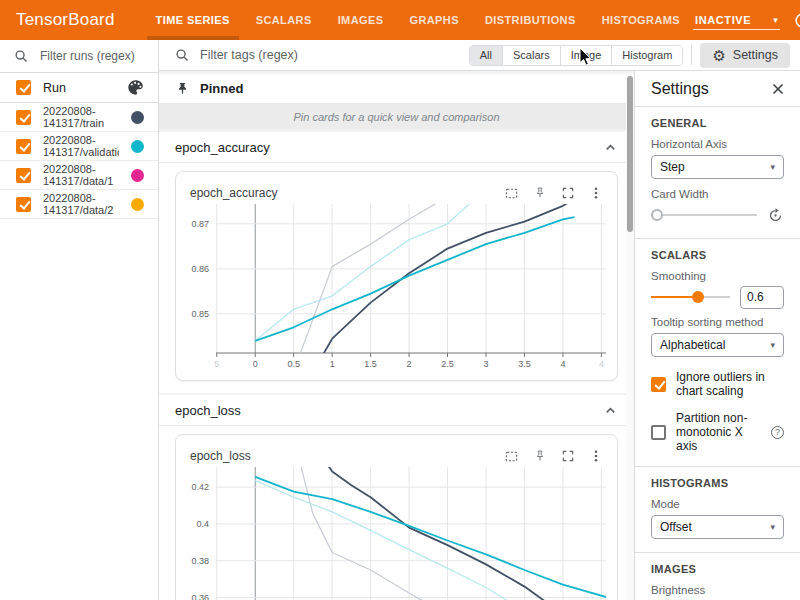 The height and width of the screenshot is (600, 800). What do you see at coordinates (562, 364) in the screenshot?
I see `svg-text: 4` at bounding box center [562, 364].